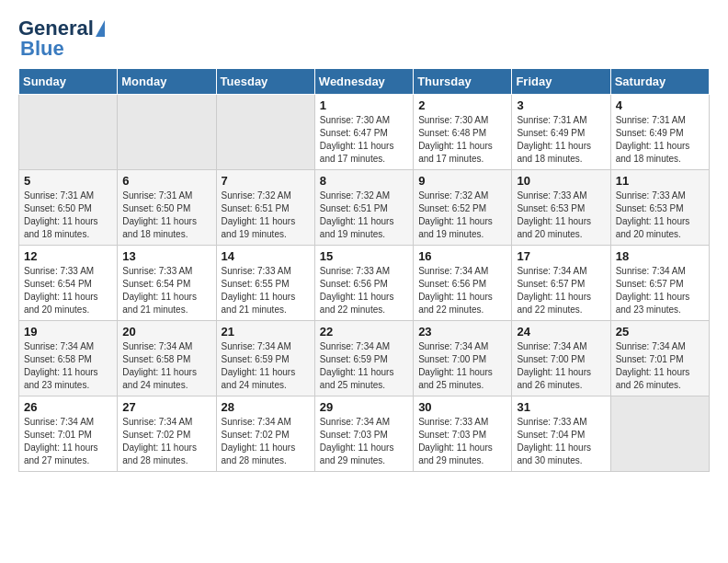  What do you see at coordinates (166, 407) in the screenshot?
I see `day-number: 27` at bounding box center [166, 407].